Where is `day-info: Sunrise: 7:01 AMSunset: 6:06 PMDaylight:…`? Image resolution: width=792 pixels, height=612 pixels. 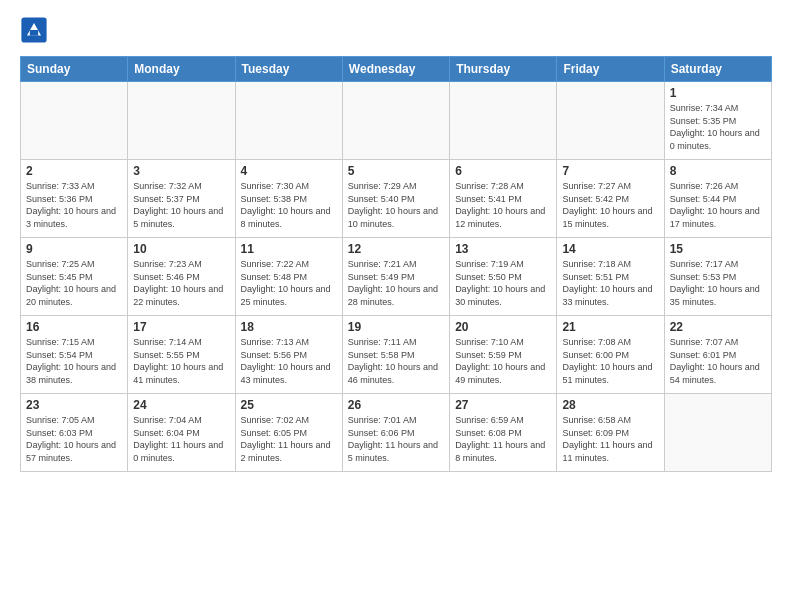
day-info: Sunrise: 7:01 AMSunset: 6:06 PMDaylight:… is located at coordinates (396, 439).